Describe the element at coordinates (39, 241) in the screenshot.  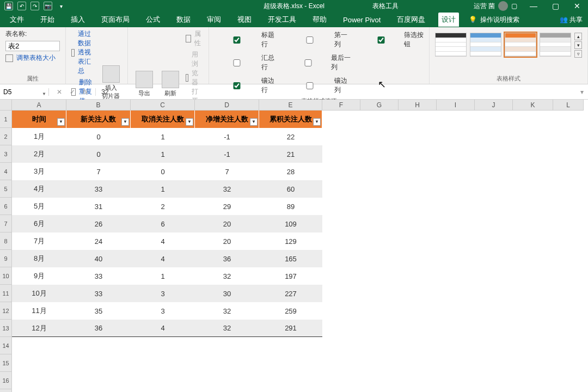
I see `table-cell: 7月` at that location.